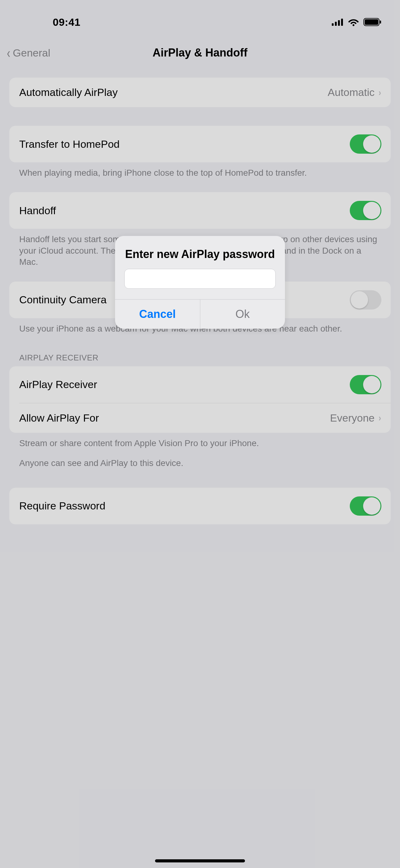  What do you see at coordinates (243, 314) in the screenshot?
I see `ok-button: Ok` at bounding box center [243, 314].